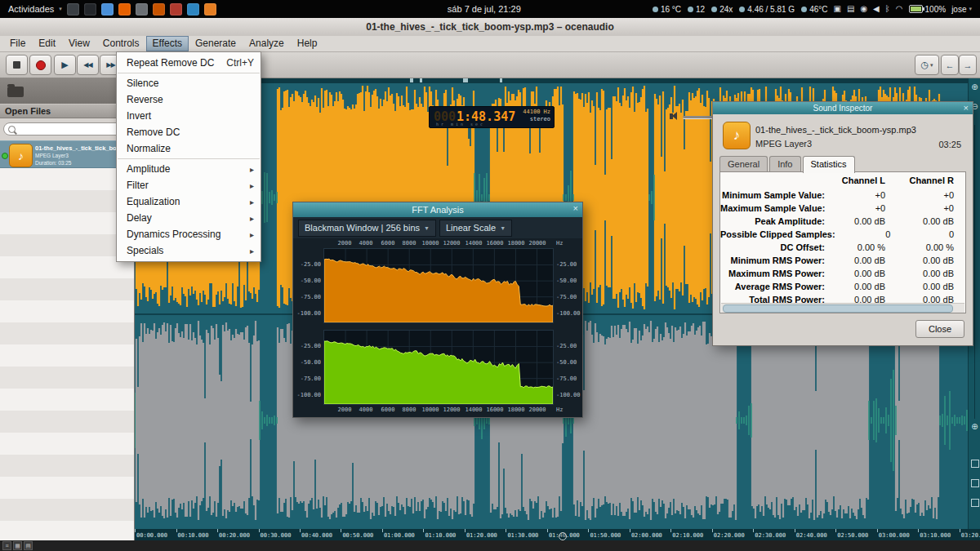 This screenshot has height=551, width=980. Describe the element at coordinates (696, 10) in the screenshot. I see `mail-indicator: 12` at that location.